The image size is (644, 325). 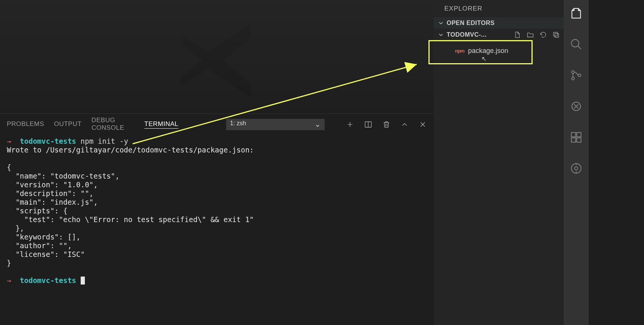 I want to click on file-name: package.json, so click(x=488, y=51).